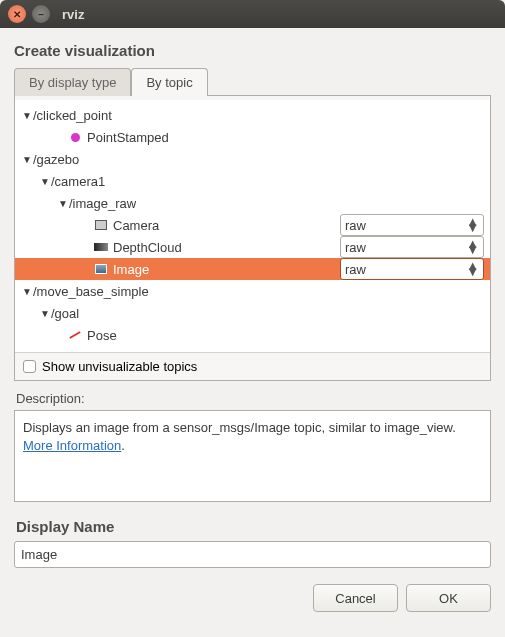  Describe the element at coordinates (252, 247) in the screenshot. I see `tree-leaf-depthcloud: DepthCloud raw ▲▼` at that location.